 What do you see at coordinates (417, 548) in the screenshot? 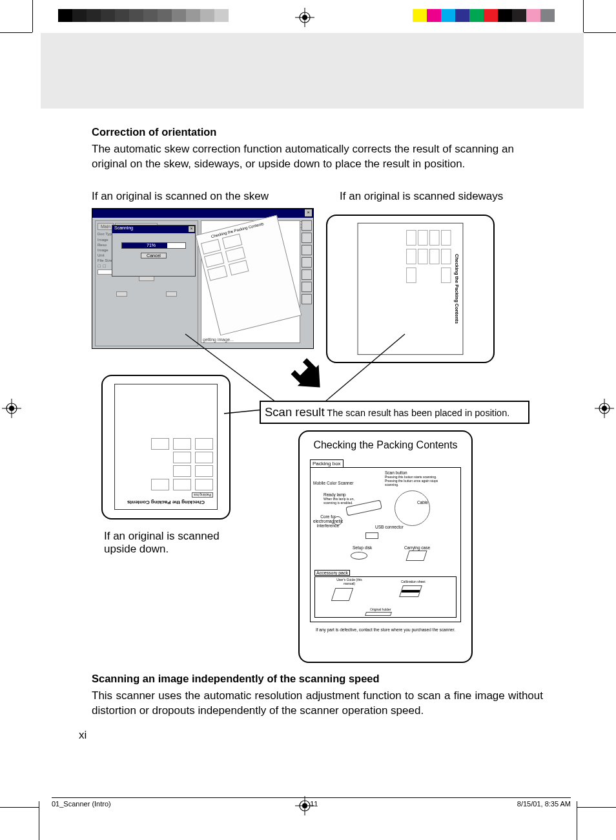
I see `label-carrying-case: Carrying case` at bounding box center [417, 548].